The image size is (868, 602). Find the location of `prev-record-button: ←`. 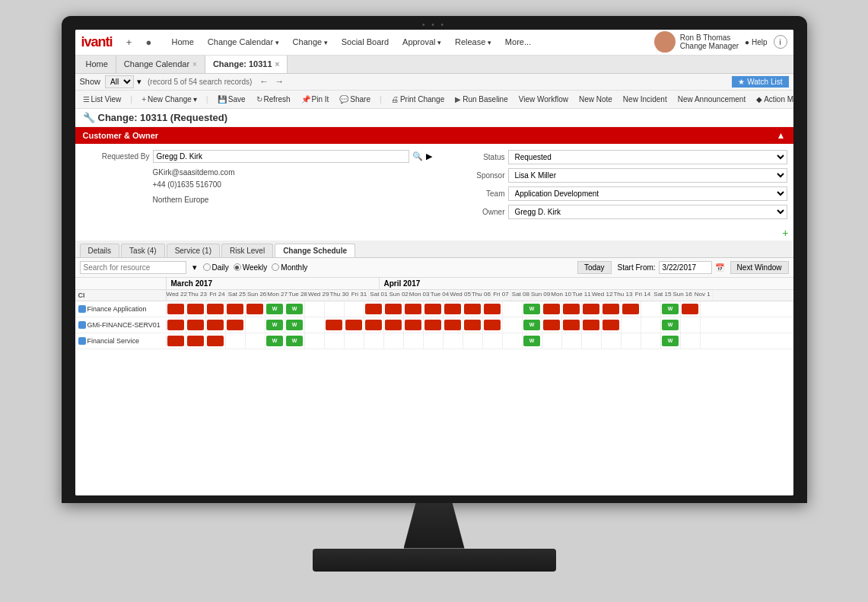

prev-record-button: ← is located at coordinates (264, 81).